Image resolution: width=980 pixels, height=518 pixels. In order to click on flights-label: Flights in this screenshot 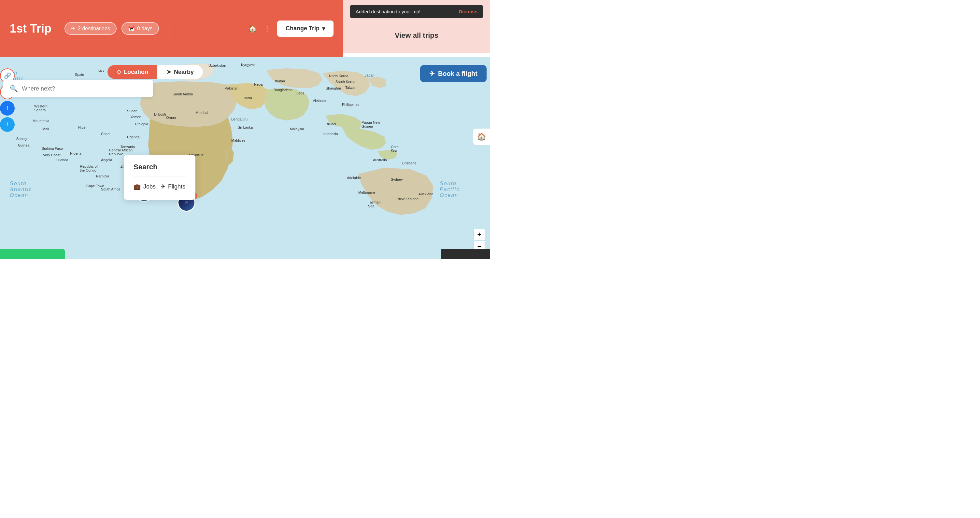, I will do `click(177, 187)`.